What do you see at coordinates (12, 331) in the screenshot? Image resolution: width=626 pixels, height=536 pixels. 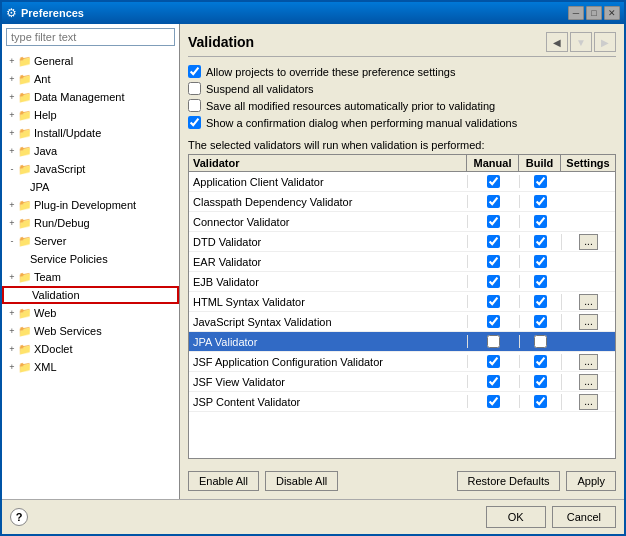 I see `tree-toggle-ws: +` at bounding box center [12, 331].